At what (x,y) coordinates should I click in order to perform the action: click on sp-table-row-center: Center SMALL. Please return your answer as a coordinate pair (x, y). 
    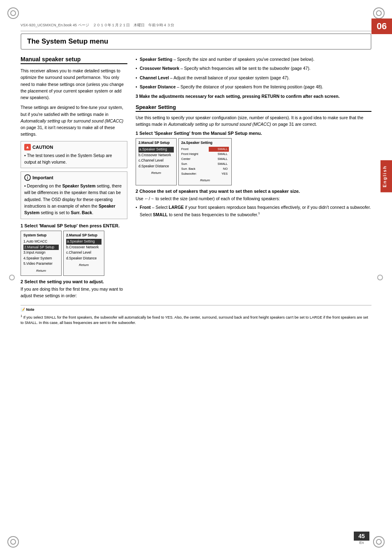
    Looking at the image, I should click on (205, 159).